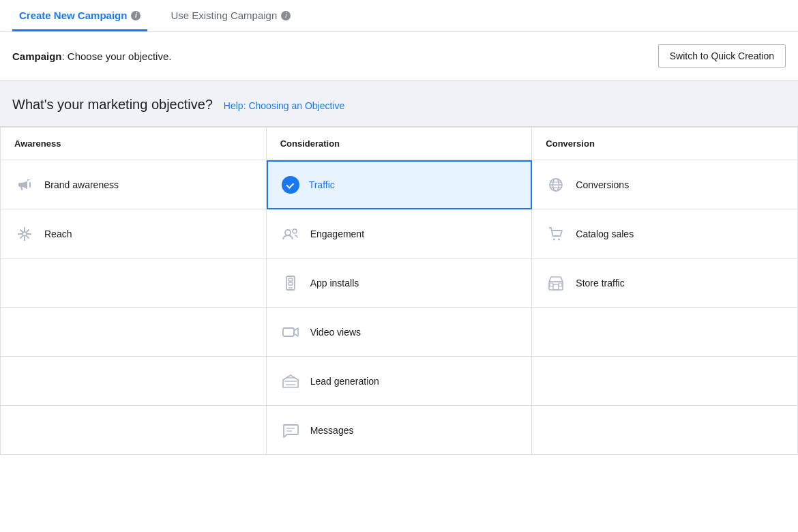  I want to click on objective-section: What's your marketing objective? Help: C…, so click(399, 104).